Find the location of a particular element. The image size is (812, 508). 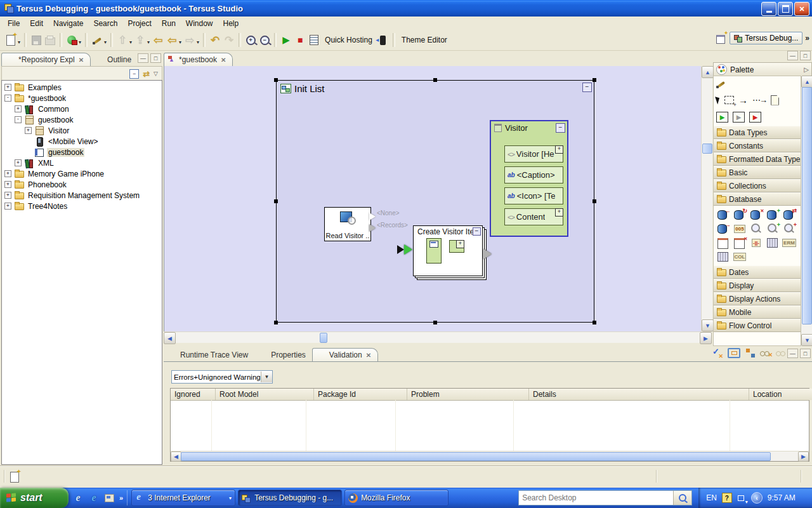

taskbar-window-button: 3 Internet Explorer ▾ is located at coordinates (183, 498).